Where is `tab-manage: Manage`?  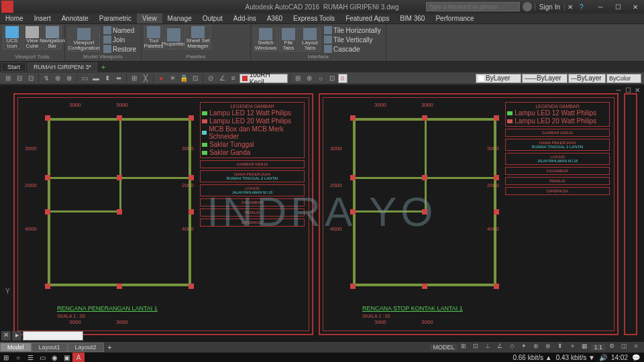 tab-manage: Manage is located at coordinates (180, 19).